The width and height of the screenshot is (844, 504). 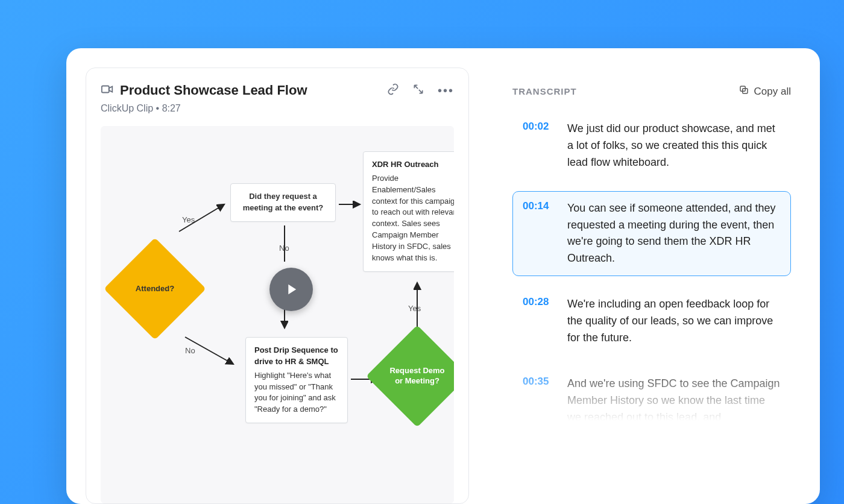 I want to click on transcript-time: 00:28, so click(x=538, y=321).